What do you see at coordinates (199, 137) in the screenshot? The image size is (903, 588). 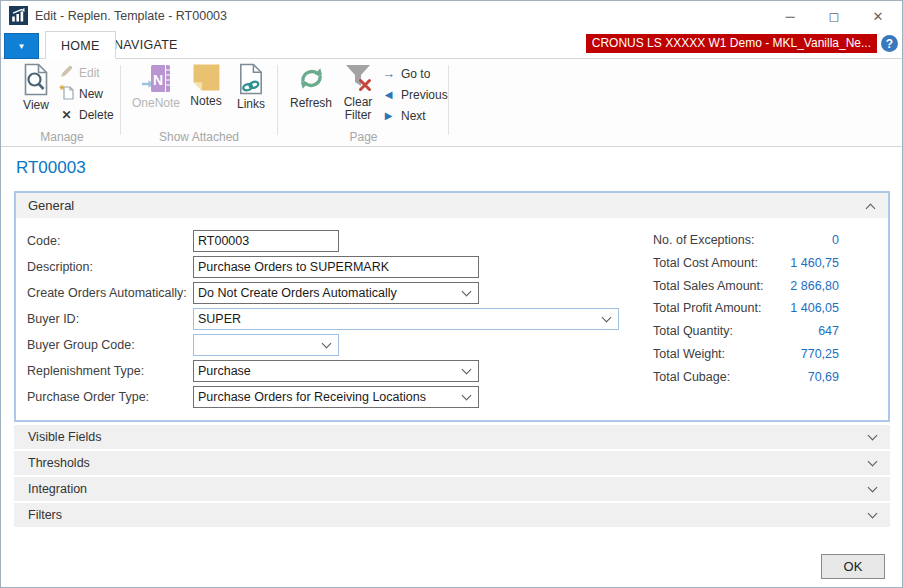 I see `show-attached-group-label: Show Attached` at bounding box center [199, 137].